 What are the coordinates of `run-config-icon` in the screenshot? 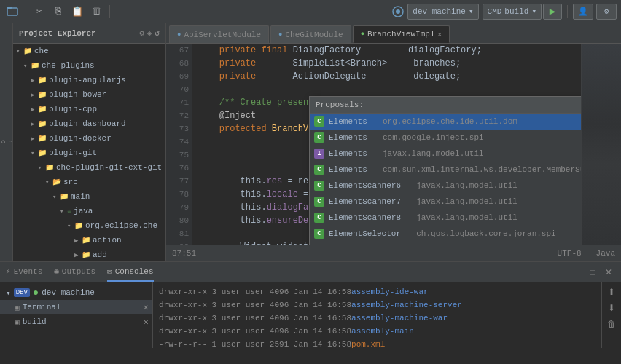 It's located at (398, 12).